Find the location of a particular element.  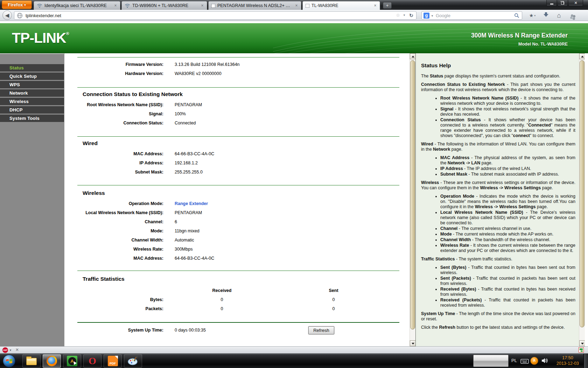

globe-icon is located at coordinates (20, 15).